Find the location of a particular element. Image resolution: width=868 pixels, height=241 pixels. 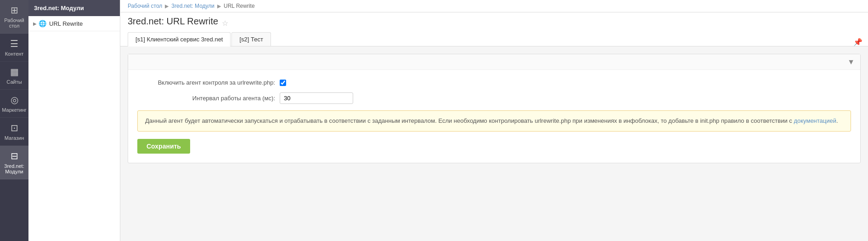

tab-s1: [s1] Клиентский сервис 3red.net is located at coordinates (179, 40).